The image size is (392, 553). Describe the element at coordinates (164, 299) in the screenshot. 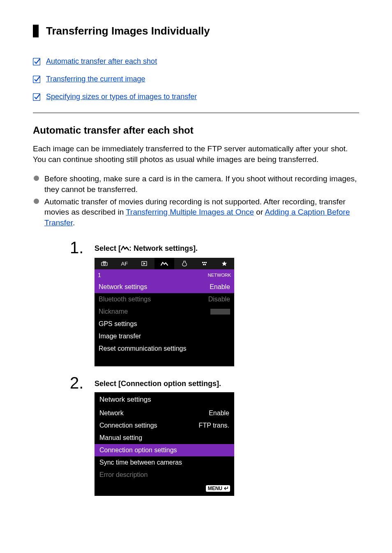

I see `menu-row-bluetooth: Bluetooth settings Disable` at that location.